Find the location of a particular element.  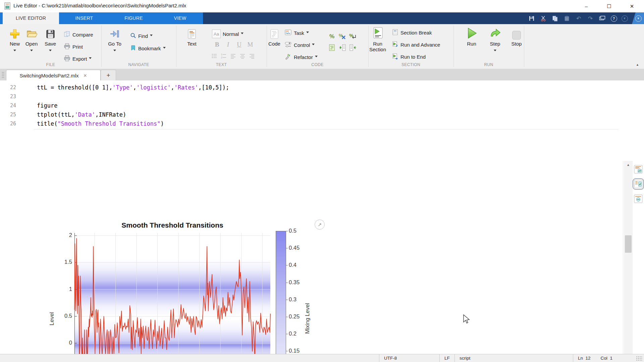

save-button: Save is located at coordinates (50, 40).